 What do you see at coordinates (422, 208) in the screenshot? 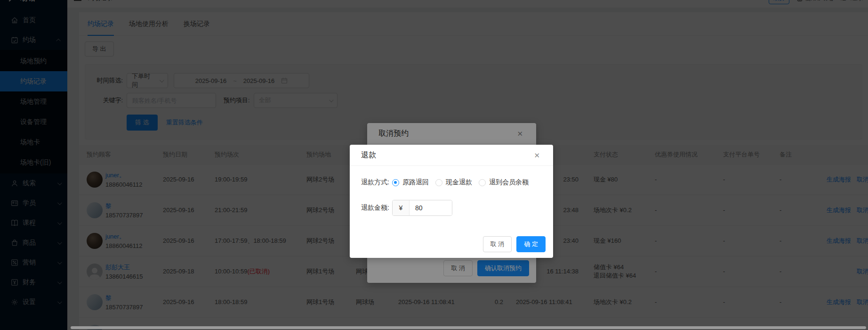
I see `refund-amount-input-group: ¥` at bounding box center [422, 208].